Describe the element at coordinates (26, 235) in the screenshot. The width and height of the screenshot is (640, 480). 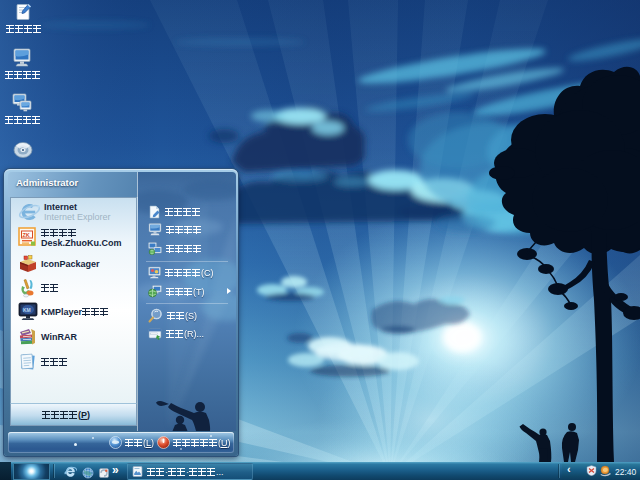
I see `svg-text: ZK` at that location.